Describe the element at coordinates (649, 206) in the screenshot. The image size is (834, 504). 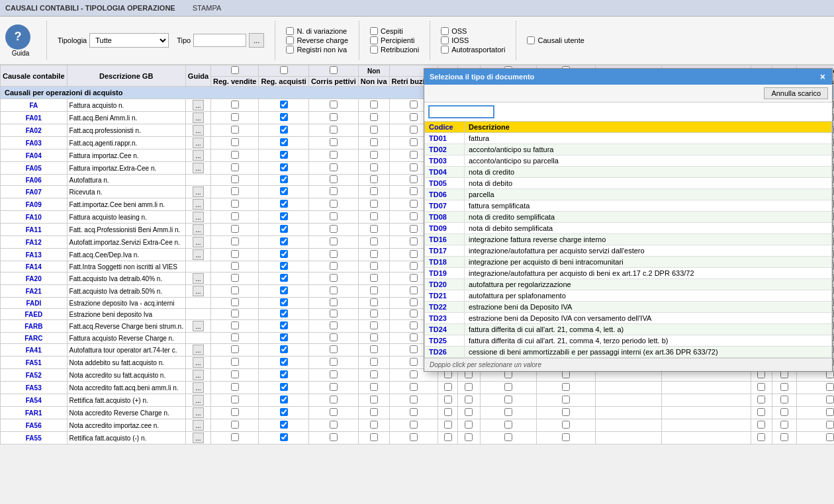
I see `modal-item-desc: fattura semplificata` at that location.